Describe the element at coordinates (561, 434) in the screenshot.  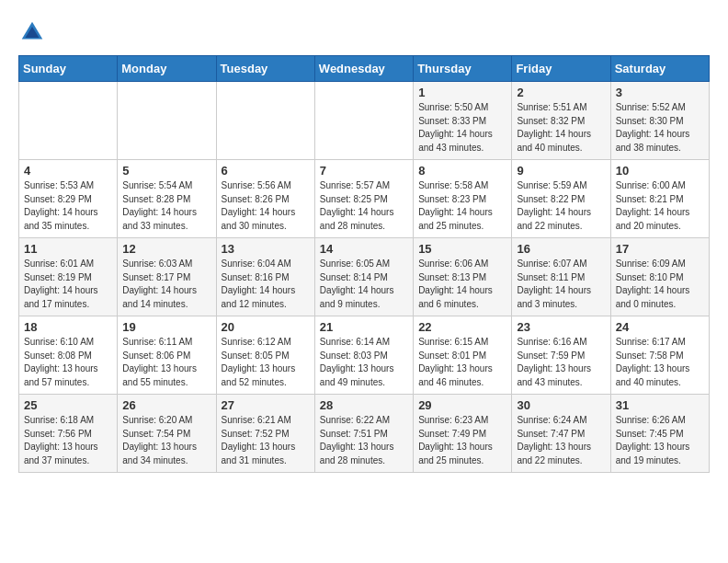
I see `calendar-cell: 30Sunrise: 6:24 AM Sunset: 7:47 PM Dayli…` at that location.